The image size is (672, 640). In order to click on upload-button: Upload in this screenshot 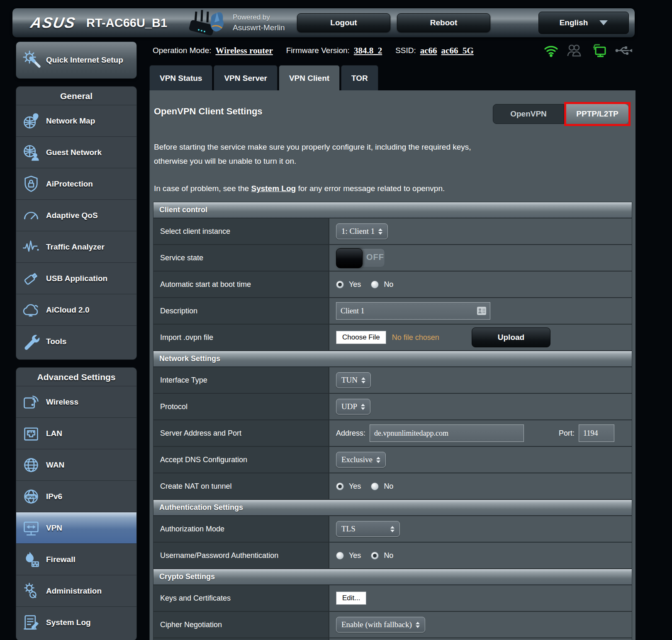, I will do `click(511, 337)`.